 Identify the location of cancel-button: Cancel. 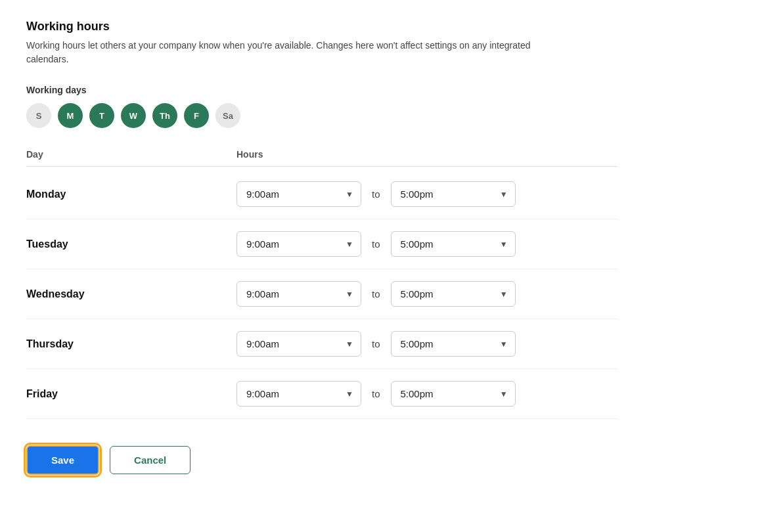
(150, 460).